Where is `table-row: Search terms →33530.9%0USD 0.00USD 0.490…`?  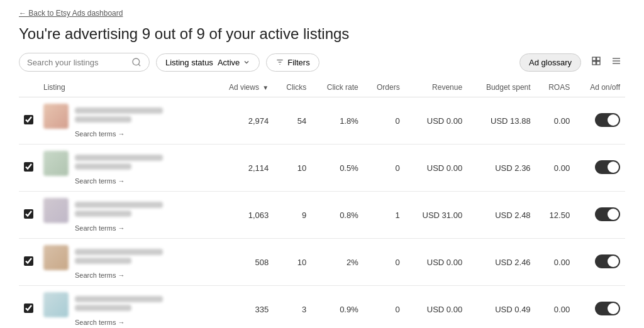 table-row: Search terms →33530.9%0USD 0.00USD 0.490… is located at coordinates (322, 307).